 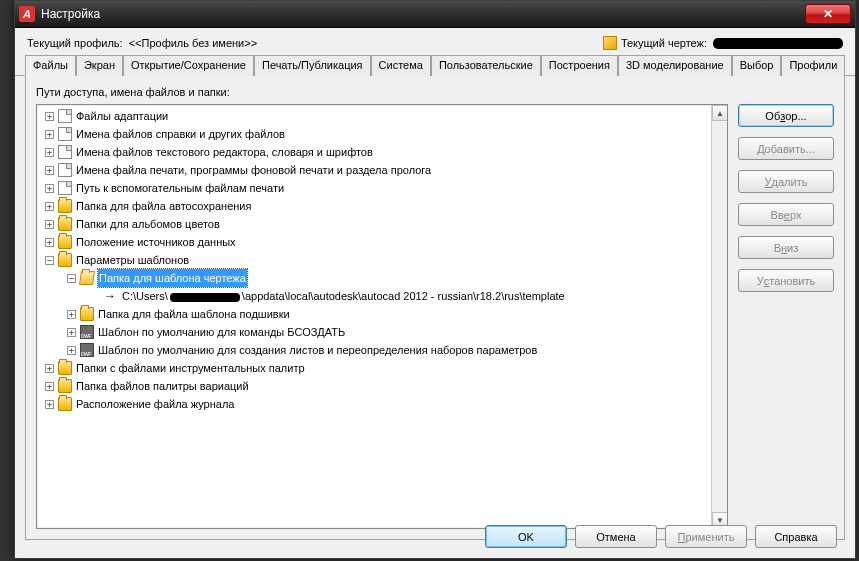 I want to click on tree-node-label: Папка для файла шаблона подшивки, so click(x=194, y=314).